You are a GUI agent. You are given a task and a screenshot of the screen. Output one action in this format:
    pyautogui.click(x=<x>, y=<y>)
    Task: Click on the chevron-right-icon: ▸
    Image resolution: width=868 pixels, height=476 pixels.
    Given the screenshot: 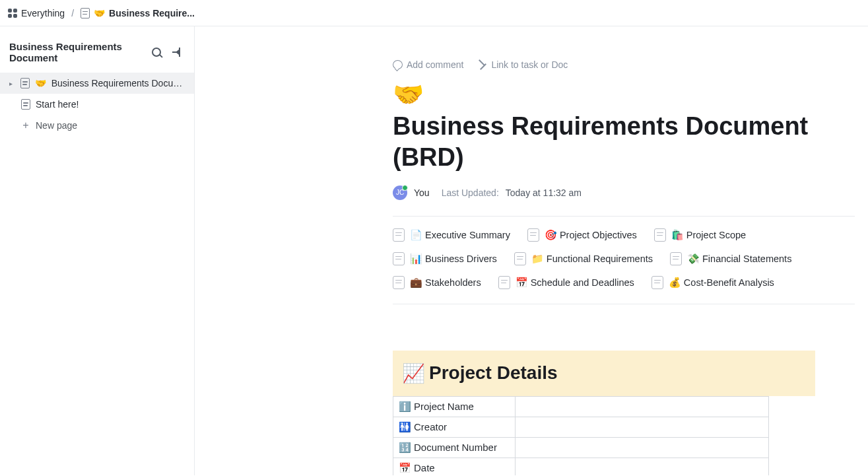 What is the action you would take?
    pyautogui.click(x=12, y=83)
    